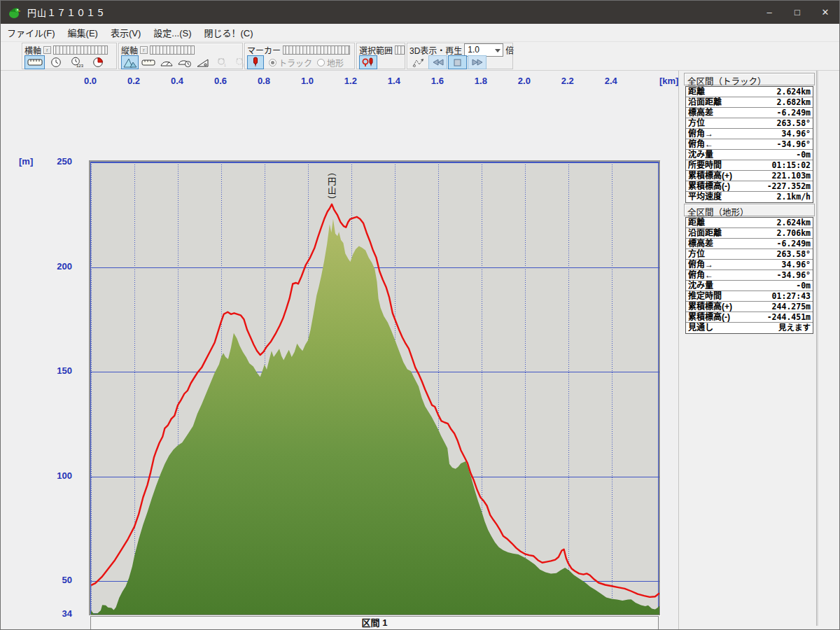 This screenshot has height=630, width=840. I want to click on x-axis-distance-button, so click(35, 62).